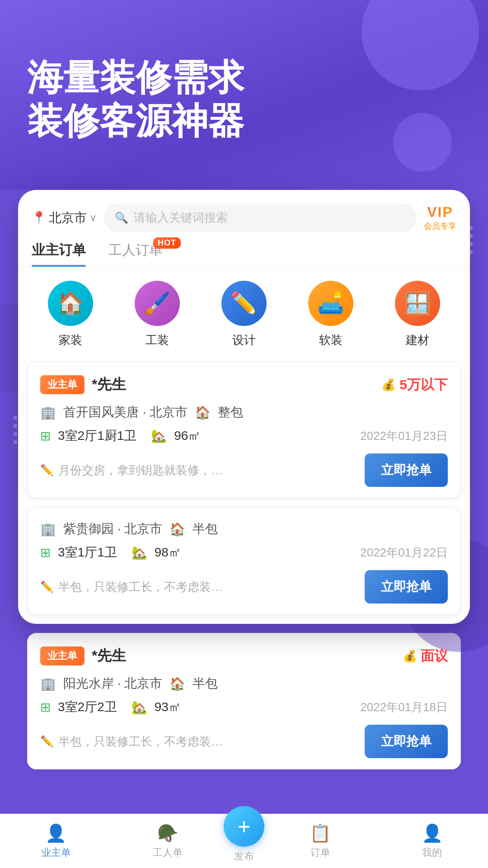 This screenshot has height=868, width=488. Describe the element at coordinates (168, 707) in the screenshot. I see `area-text-3: 93㎡` at that location.